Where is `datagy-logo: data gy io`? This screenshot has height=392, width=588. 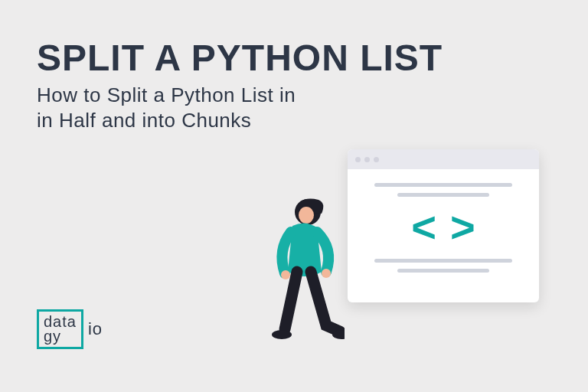
datagy-logo: data gy io is located at coordinates (70, 329).